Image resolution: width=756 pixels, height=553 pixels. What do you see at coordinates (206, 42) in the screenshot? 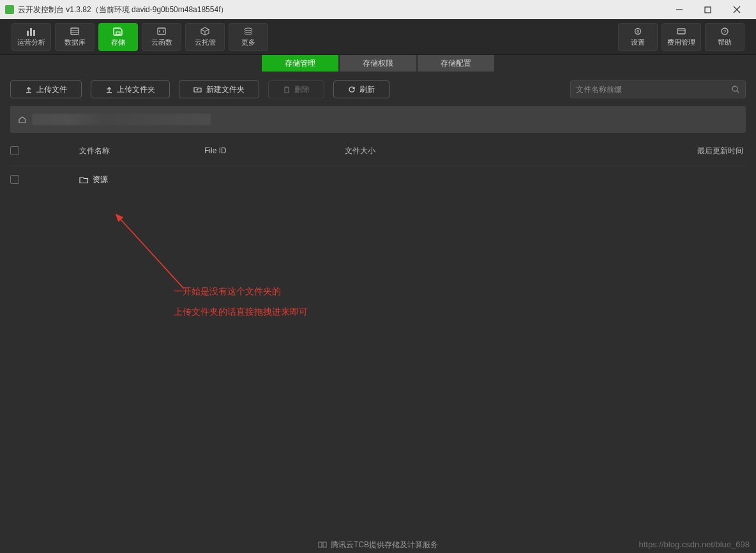
I see `nav-label: 云托管` at bounding box center [206, 42].